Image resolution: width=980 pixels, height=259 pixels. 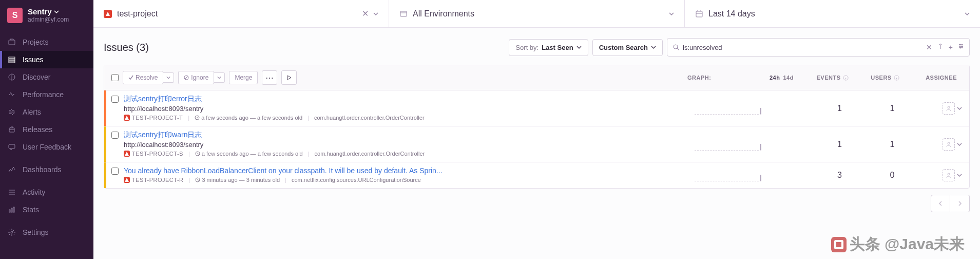 I want to click on stats-icon, so click(x=12, y=210).